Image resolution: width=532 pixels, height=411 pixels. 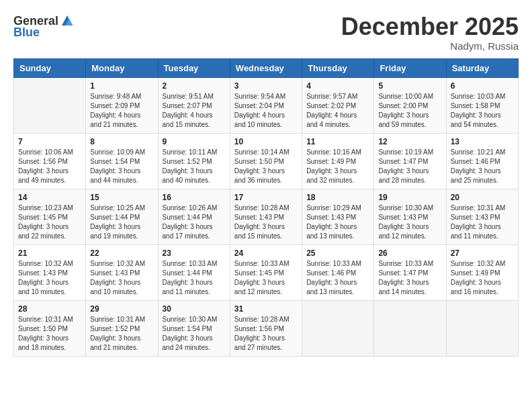 What do you see at coordinates (122, 216) in the screenshot?
I see `calendar-cell: 15 Sunrise: 10:25 AM Sunset: 1:44 PM Day…` at bounding box center [122, 216].